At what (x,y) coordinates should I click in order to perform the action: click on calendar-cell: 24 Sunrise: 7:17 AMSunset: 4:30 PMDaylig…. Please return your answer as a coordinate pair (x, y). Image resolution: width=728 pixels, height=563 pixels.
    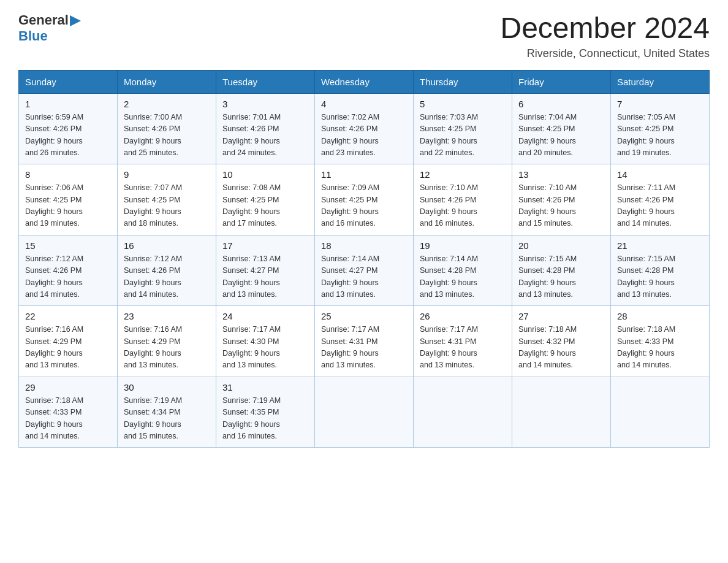
    Looking at the image, I should click on (266, 342).